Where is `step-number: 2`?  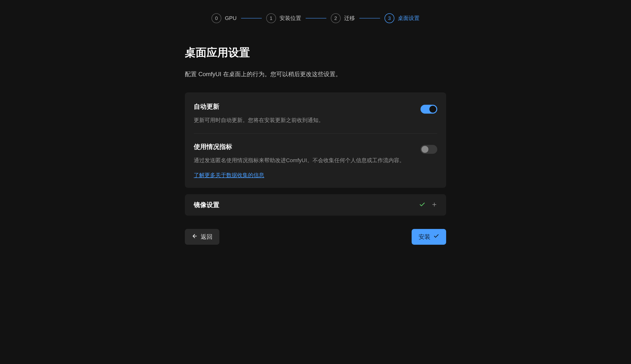
step-number: 2 is located at coordinates (336, 18).